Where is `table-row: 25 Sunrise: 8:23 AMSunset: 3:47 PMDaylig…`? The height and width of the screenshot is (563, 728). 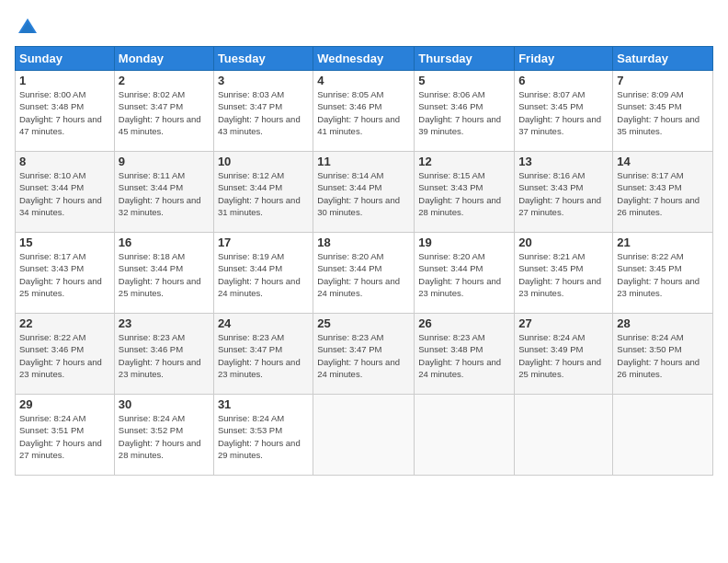
table-row: 25 Sunrise: 8:23 AMSunset: 3:47 PMDaylig… is located at coordinates (364, 354).